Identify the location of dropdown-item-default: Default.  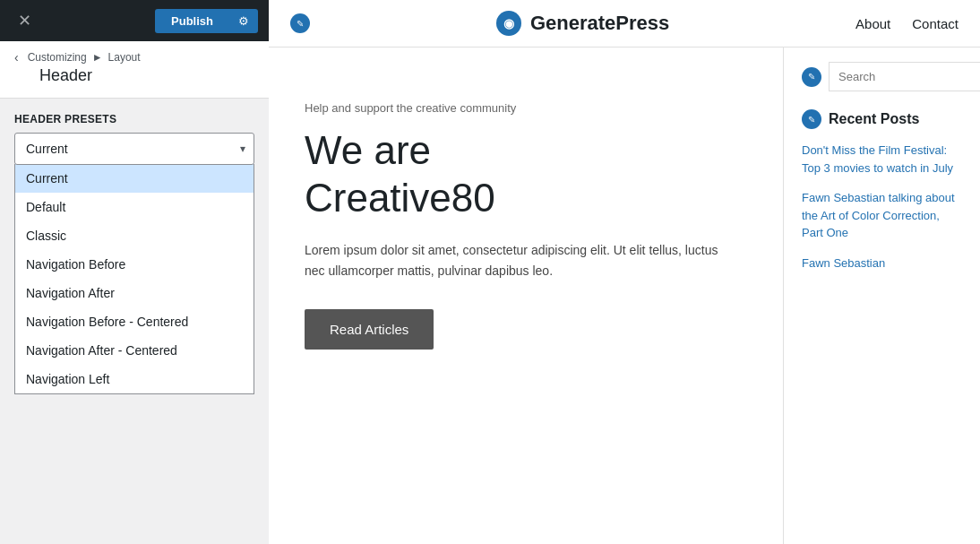
(134, 207).